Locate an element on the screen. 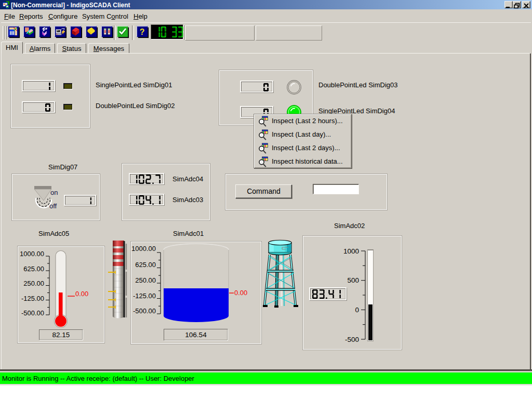 The height and width of the screenshot is (399, 532). svg-text: 1000 is located at coordinates (351, 251).